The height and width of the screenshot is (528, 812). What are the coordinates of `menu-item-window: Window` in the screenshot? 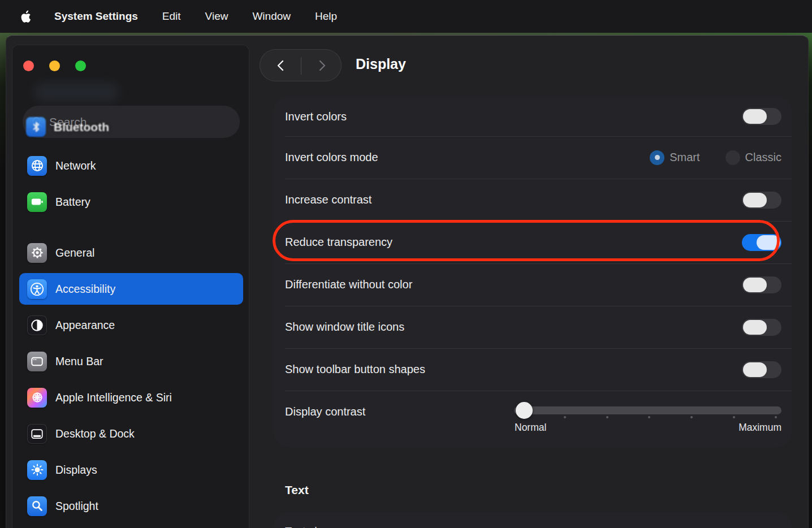 It's located at (271, 16).